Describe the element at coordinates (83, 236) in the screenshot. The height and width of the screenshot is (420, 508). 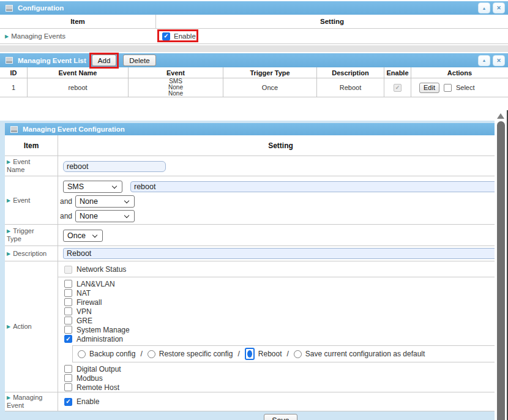
I see `trigger-type-select: Once` at that location.